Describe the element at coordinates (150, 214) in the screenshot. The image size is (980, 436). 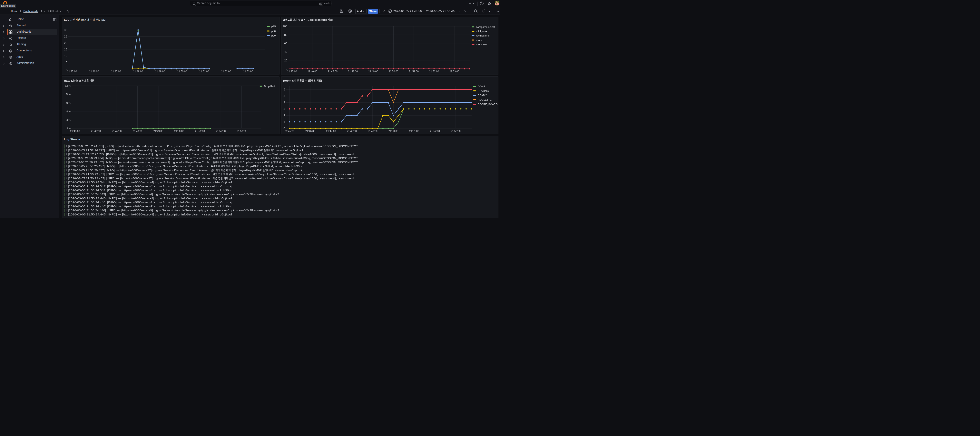
I see `svg-text:[2026-03-05 21:50:24.445] [INF: [2026-03-05 21:50:24.445] [INFO] --- [ht…` at that location.